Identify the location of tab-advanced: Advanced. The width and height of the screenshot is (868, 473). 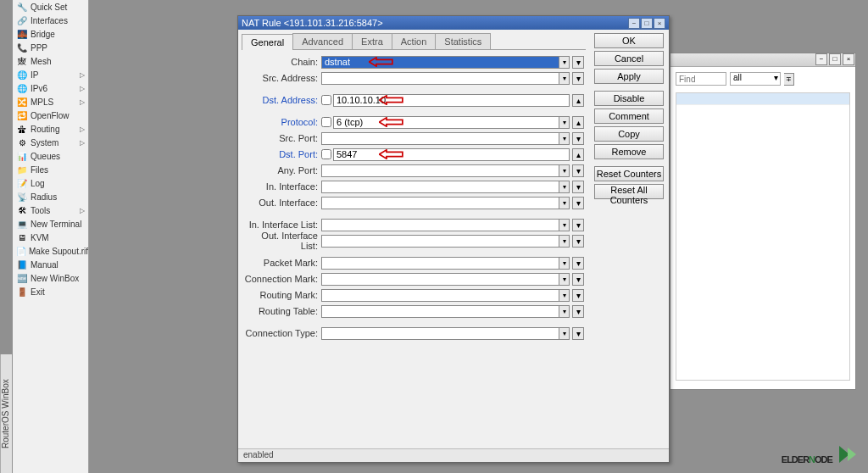
(322, 41).